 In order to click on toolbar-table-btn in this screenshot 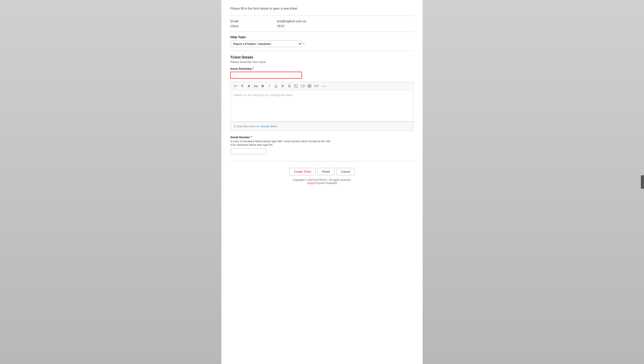, I will do `click(309, 86)`.